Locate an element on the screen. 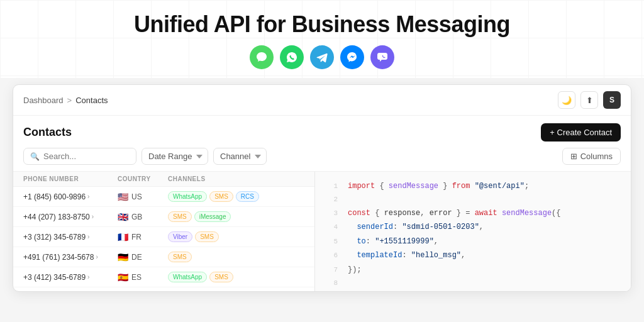 This screenshot has height=322, width=644. search-icon: 🔍 is located at coordinates (35, 157).